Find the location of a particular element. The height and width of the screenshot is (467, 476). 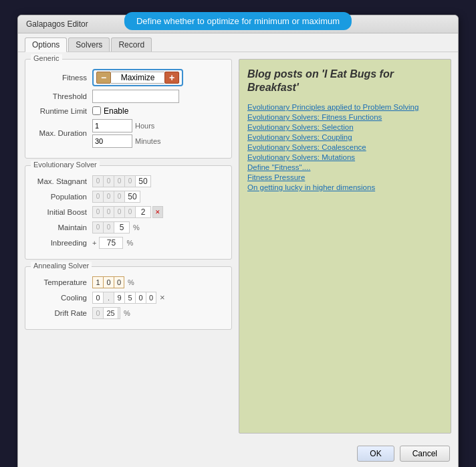

drift-rate-label: Drift Rate is located at coordinates (62, 313).